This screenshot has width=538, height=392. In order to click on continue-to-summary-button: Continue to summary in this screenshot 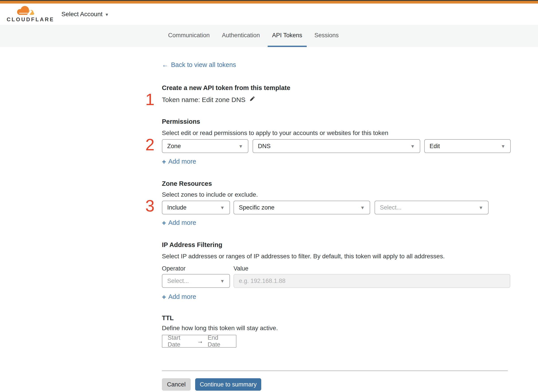, I will do `click(228, 384)`.